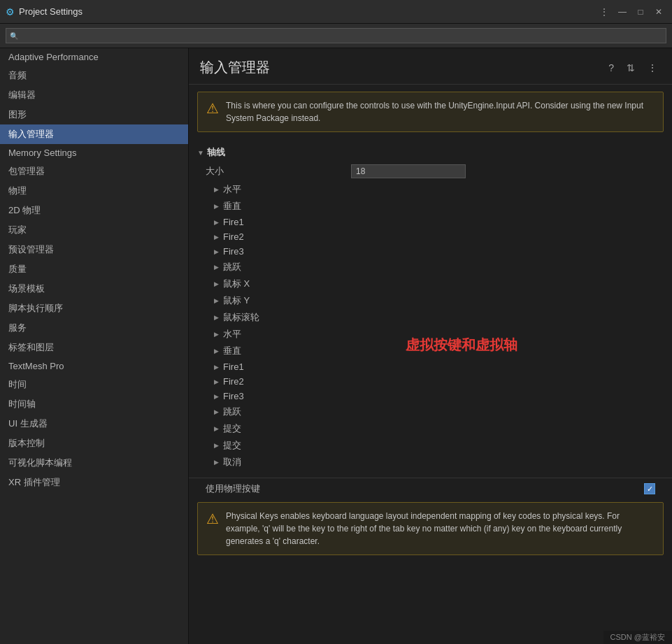 This screenshot has height=644, width=672. What do you see at coordinates (94, 152) in the screenshot?
I see `sidebar-item-memory: Memory Settings` at bounding box center [94, 152].